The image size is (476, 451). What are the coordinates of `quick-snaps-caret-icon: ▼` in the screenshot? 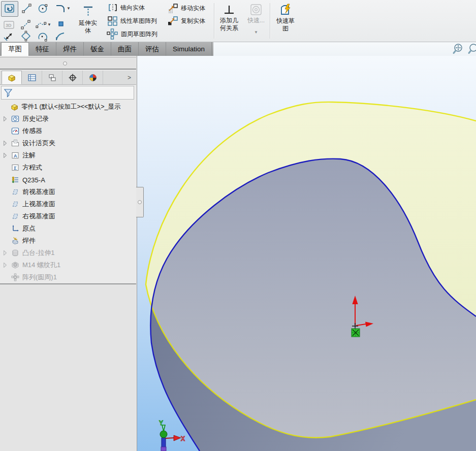 It's located at (256, 33).